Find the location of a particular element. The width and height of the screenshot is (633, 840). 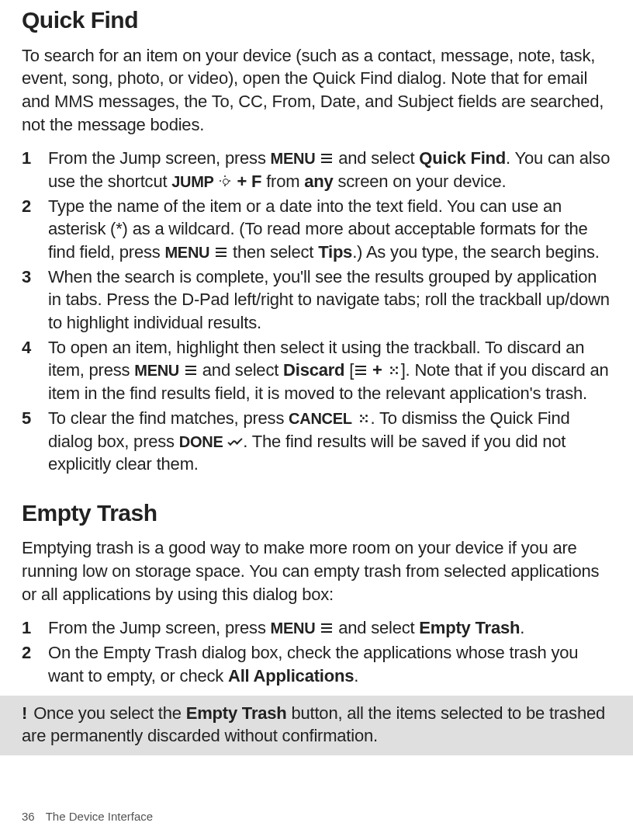

jump-icon is located at coordinates (226, 182).